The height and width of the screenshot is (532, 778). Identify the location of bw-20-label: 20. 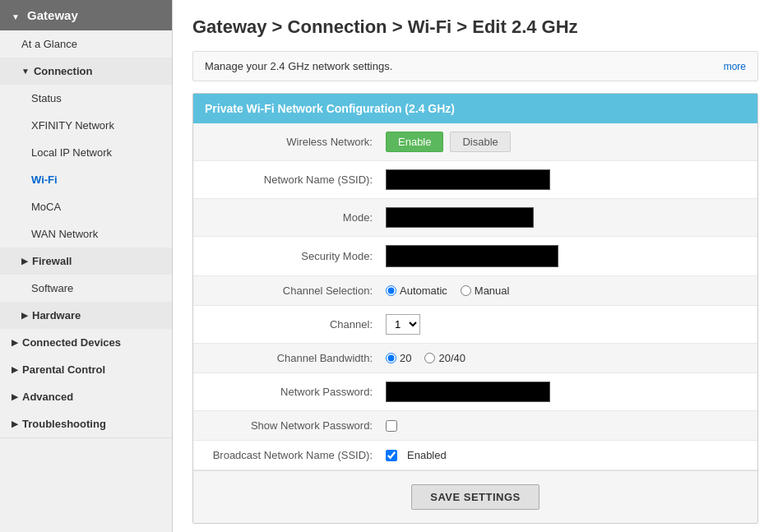
(398, 359).